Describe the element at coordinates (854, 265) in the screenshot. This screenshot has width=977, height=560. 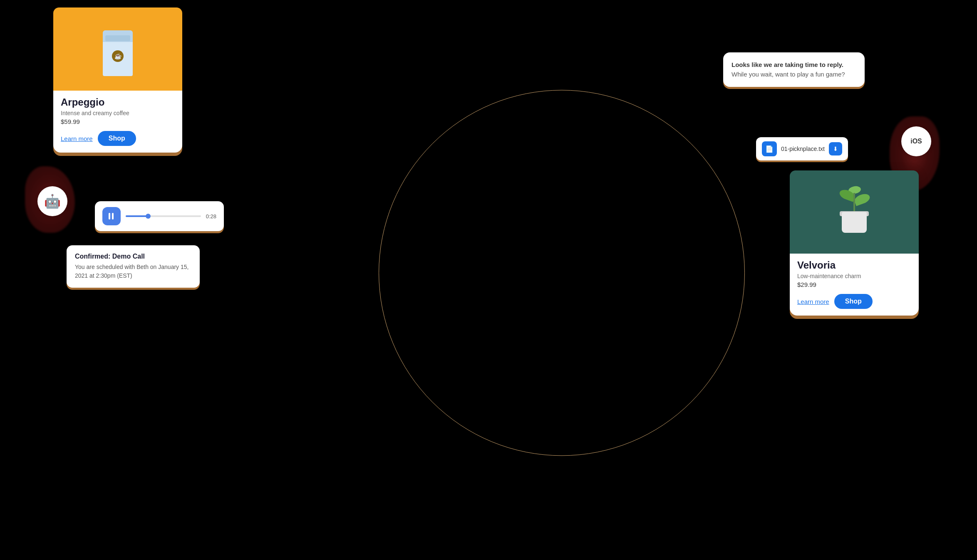
I see `velvoria-product-name: Velvoria` at that location.